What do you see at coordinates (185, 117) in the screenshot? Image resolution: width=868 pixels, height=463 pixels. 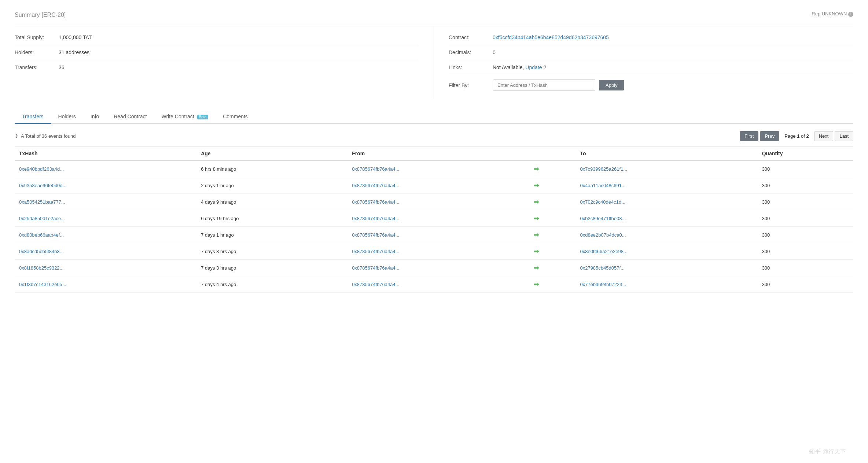 I see `tab-write-contract: Write Contract Beta` at bounding box center [185, 117].